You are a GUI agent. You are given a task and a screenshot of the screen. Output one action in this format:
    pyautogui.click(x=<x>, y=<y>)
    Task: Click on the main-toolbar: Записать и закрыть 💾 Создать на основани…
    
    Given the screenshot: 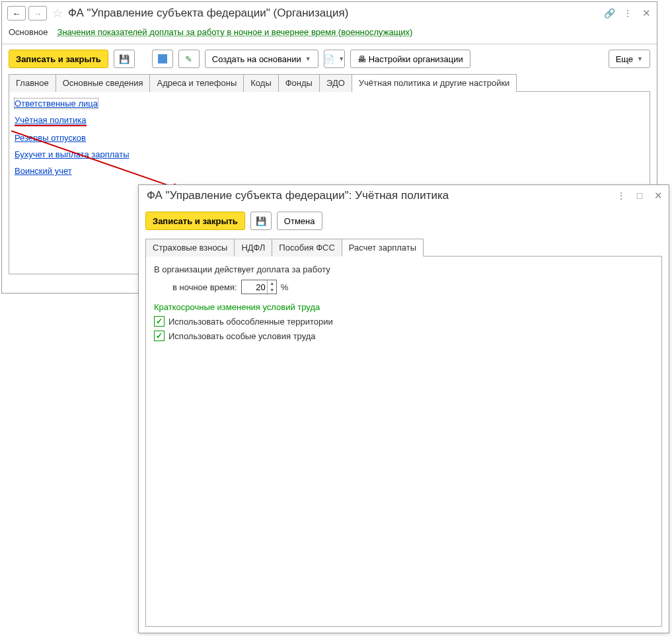 What is the action you would take?
    pyautogui.click(x=329, y=59)
    